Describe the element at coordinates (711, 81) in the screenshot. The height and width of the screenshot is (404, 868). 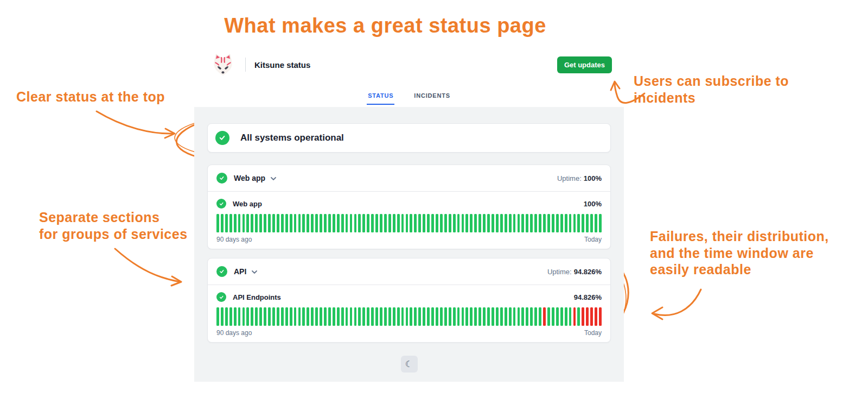
I see `annotation-subscribe-line1: Users can subscribe to` at that location.